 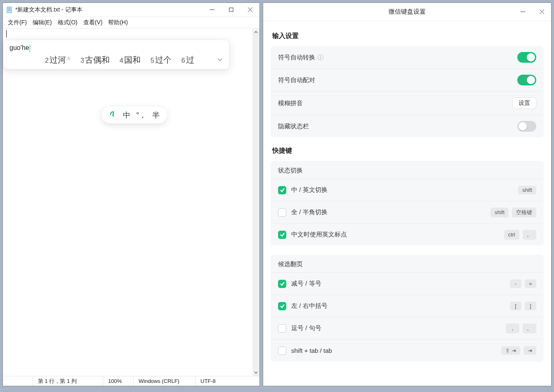 I want to click on vertical-scrollbar, so click(x=256, y=202).